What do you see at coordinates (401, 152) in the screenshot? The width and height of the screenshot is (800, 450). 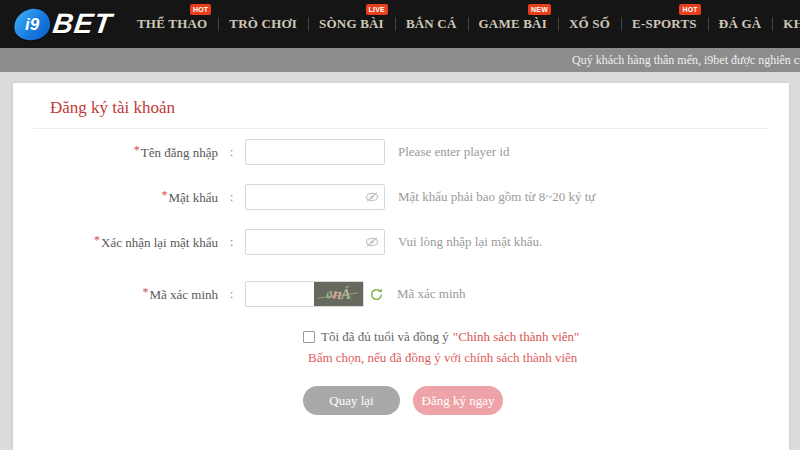 I see `username-row: *Tên đăng nhập : Please enter player id` at bounding box center [401, 152].